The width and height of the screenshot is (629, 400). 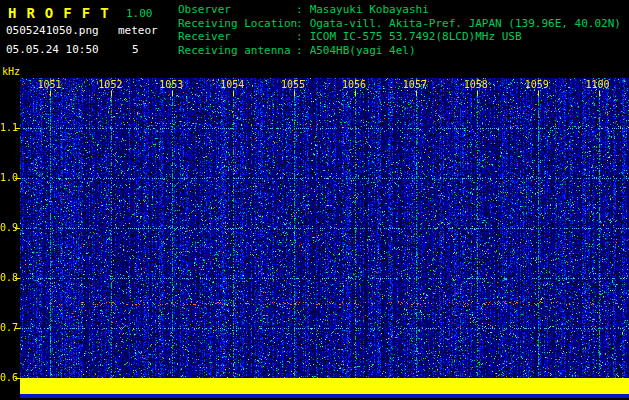 What do you see at coordinates (363, 51) in the screenshot?
I see `info-value: A504HB(yagi 4el)` at bounding box center [363, 51].